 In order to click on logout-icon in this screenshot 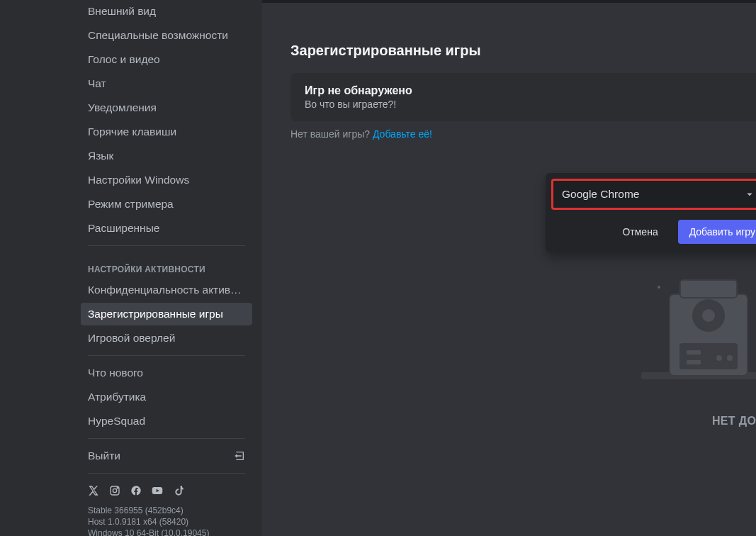, I will do `click(239, 456)`.